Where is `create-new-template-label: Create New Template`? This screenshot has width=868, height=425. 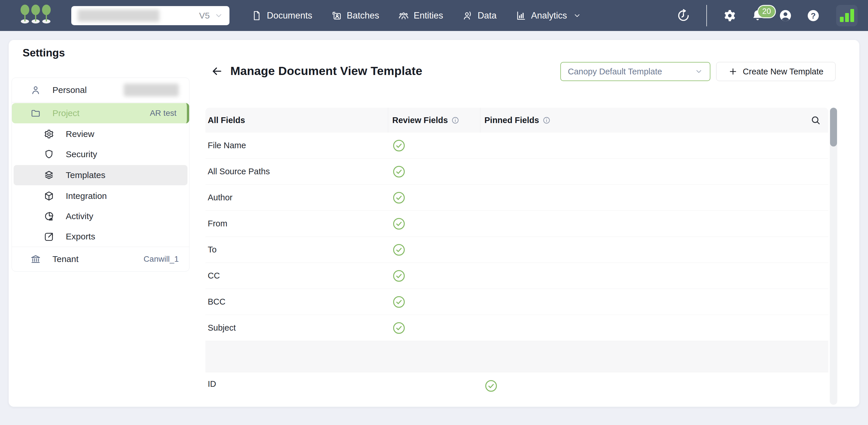 create-new-template-label: Create New Template is located at coordinates (783, 72).